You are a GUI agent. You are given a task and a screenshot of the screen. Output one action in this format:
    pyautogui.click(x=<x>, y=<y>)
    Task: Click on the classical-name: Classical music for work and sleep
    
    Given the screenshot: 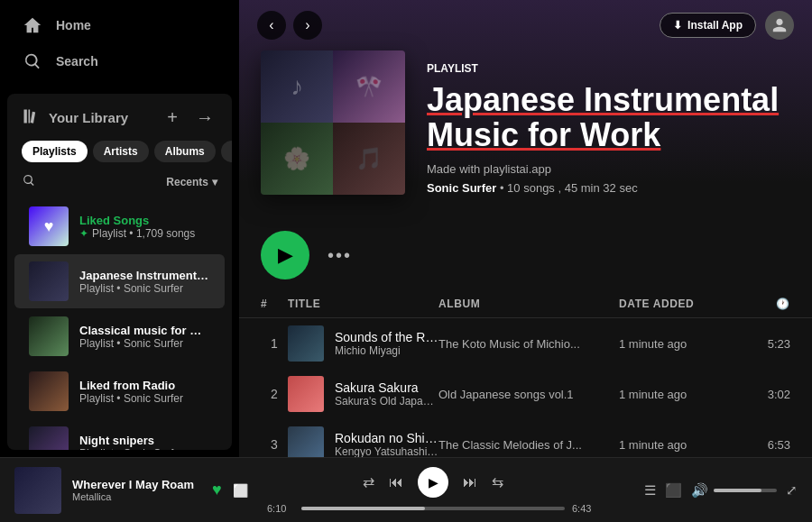 What is the action you would take?
    pyautogui.click(x=144, y=330)
    